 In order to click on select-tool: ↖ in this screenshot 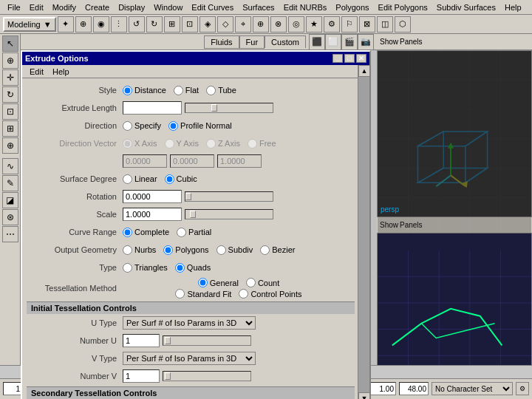, I will do `click(10, 44)`.